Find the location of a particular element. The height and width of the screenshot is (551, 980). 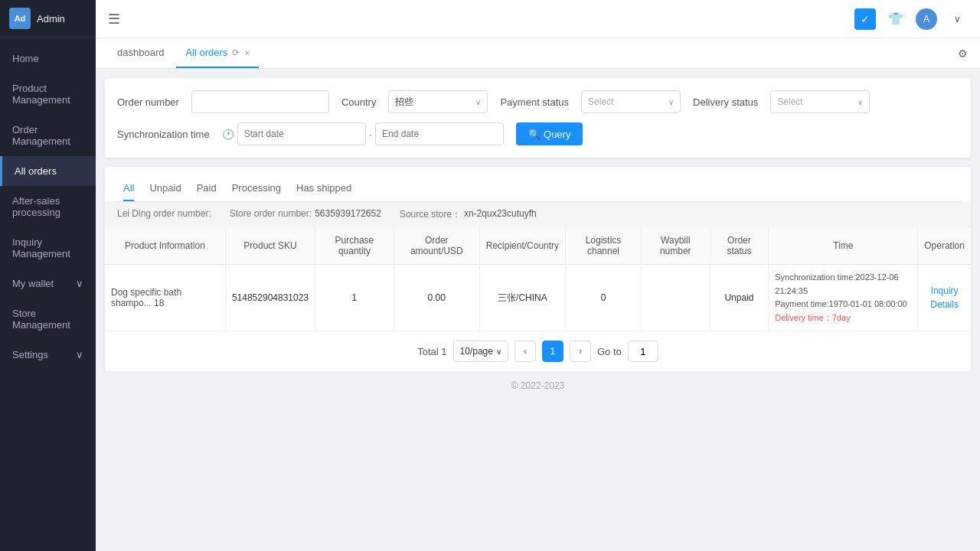

table-header: Product Information Product SKU Purchase… is located at coordinates (537, 246).